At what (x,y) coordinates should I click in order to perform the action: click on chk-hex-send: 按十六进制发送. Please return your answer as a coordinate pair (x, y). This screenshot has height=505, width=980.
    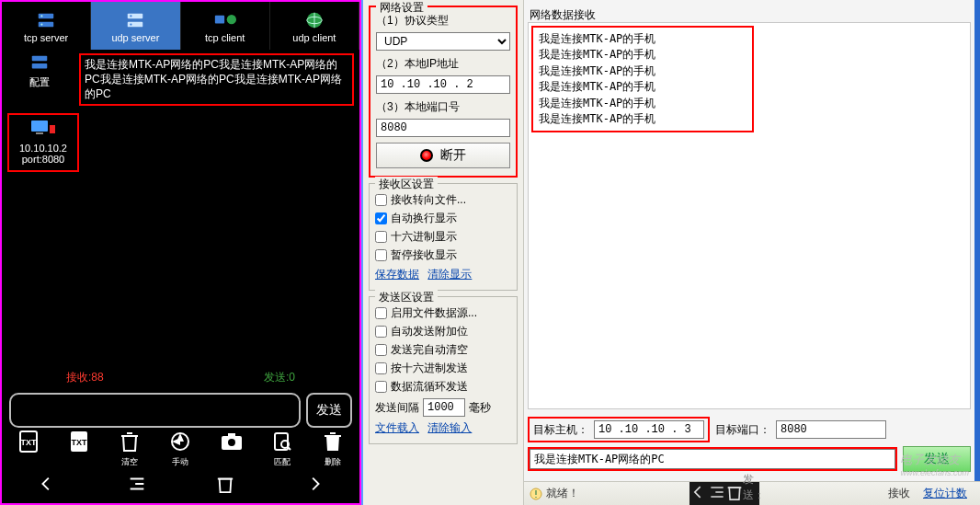
    Looking at the image, I should click on (443, 368).